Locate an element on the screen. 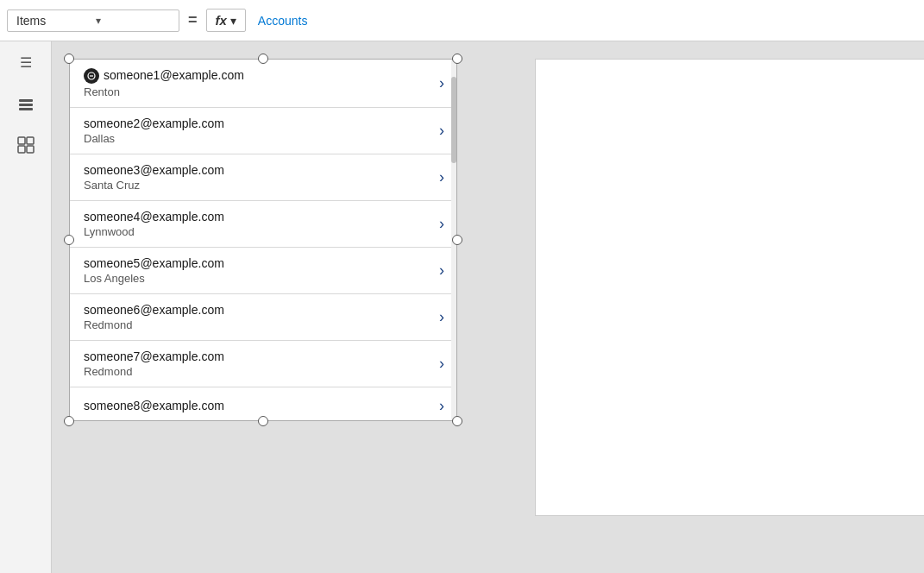 This screenshot has height=573, width=924. list-item-email: someone2@example.com is located at coordinates (258, 123).